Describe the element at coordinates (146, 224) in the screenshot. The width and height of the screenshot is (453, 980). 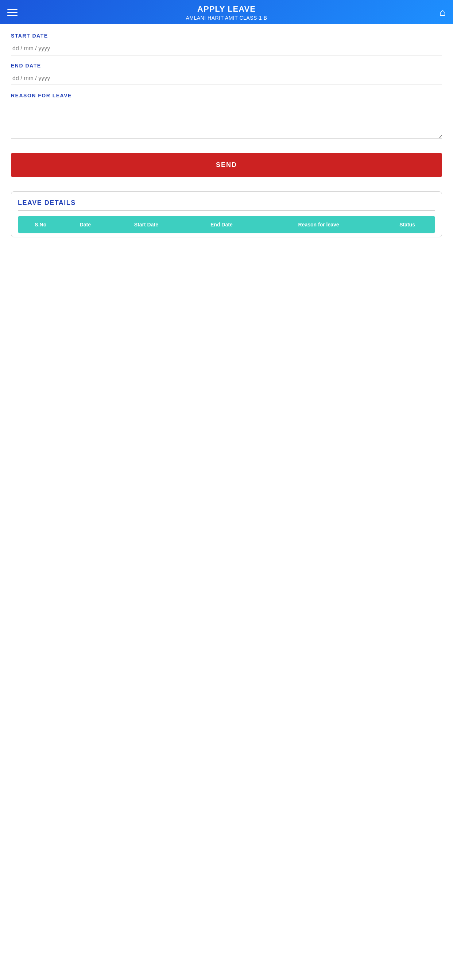
I see `col-start-date: Start Date` at that location.